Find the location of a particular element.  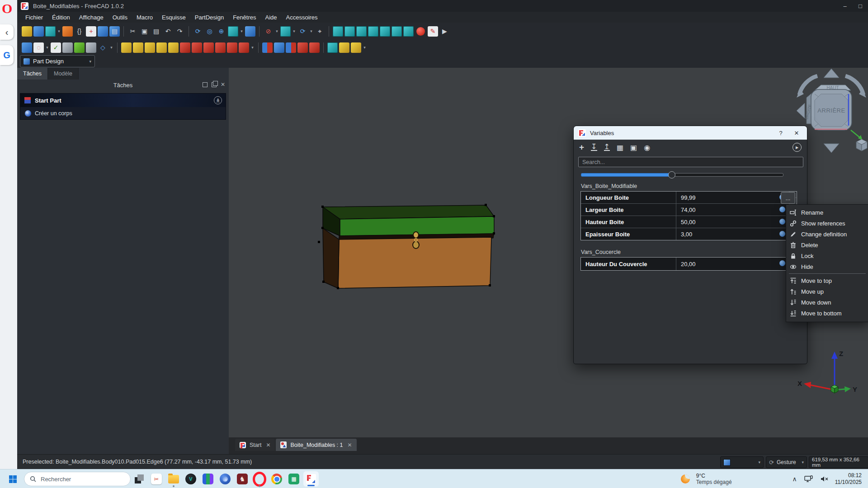

tab-close-icon: ✕ is located at coordinates (268, 445).